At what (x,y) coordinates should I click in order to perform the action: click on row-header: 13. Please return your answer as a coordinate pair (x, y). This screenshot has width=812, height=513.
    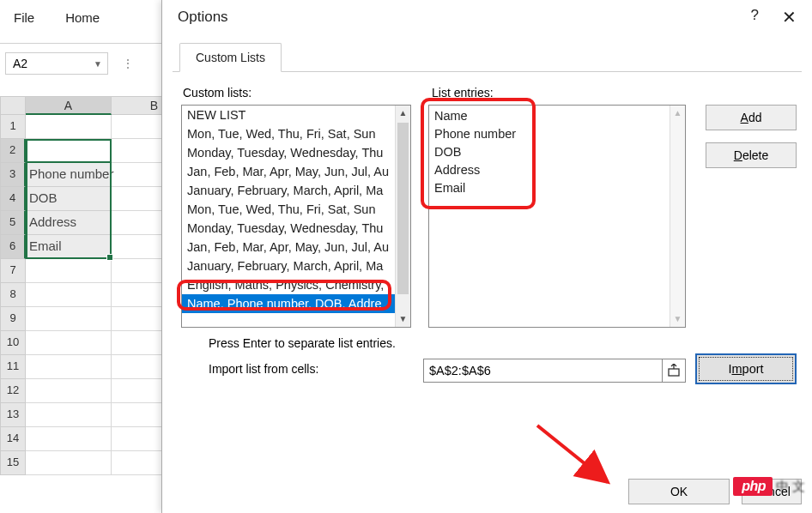
    Looking at the image, I should click on (13, 415).